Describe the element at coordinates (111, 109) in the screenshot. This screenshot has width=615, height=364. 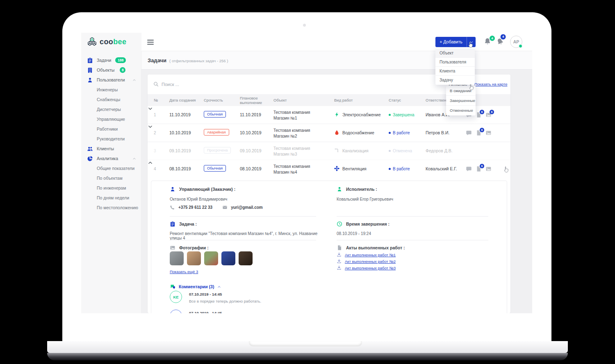
I see `sidebar-item-dispatchers: Диспетчеры` at that location.